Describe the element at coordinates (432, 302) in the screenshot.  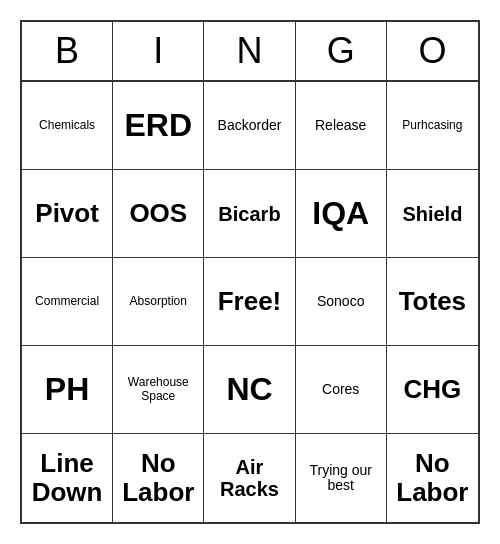
I see `bingo-cell: Totes` at that location.